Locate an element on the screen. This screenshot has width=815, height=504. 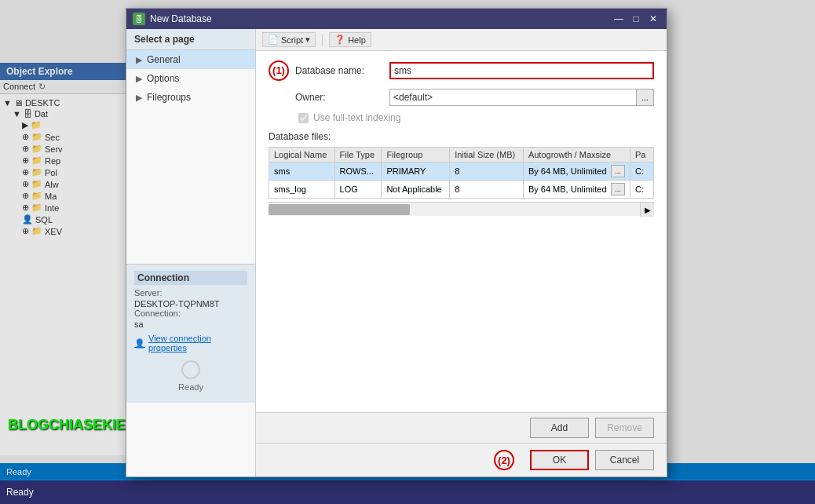
script-dropdown-icon: ▾ is located at coordinates (308, 39).